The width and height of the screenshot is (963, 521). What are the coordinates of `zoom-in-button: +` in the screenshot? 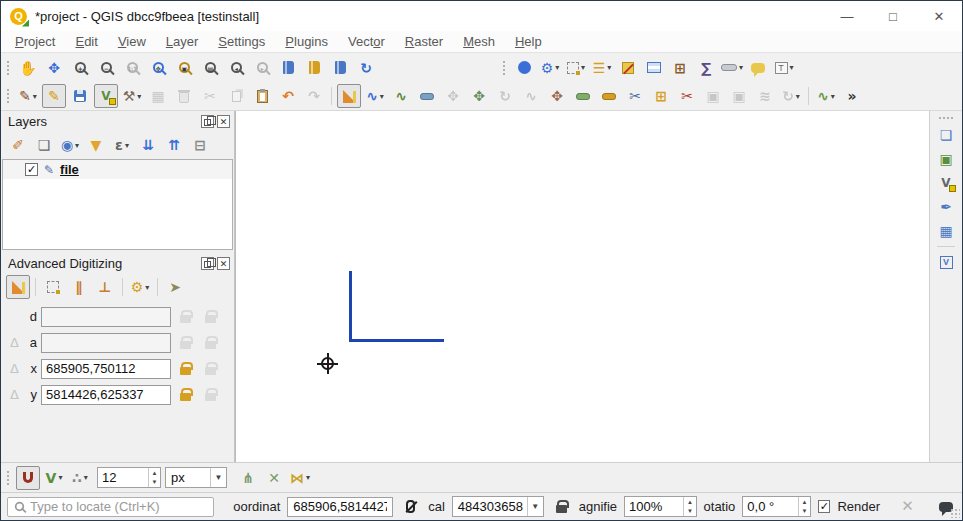 It's located at (80, 68).